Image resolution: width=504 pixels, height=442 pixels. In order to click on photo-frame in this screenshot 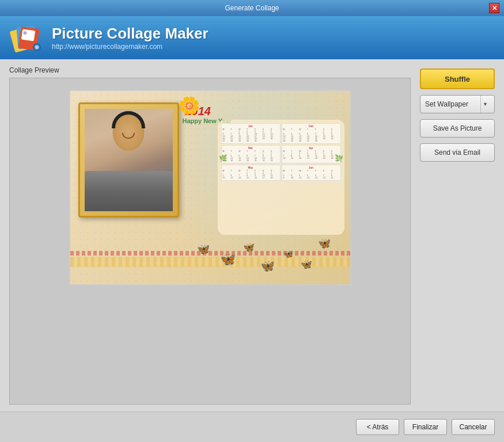, I will do `click(129, 160)`.